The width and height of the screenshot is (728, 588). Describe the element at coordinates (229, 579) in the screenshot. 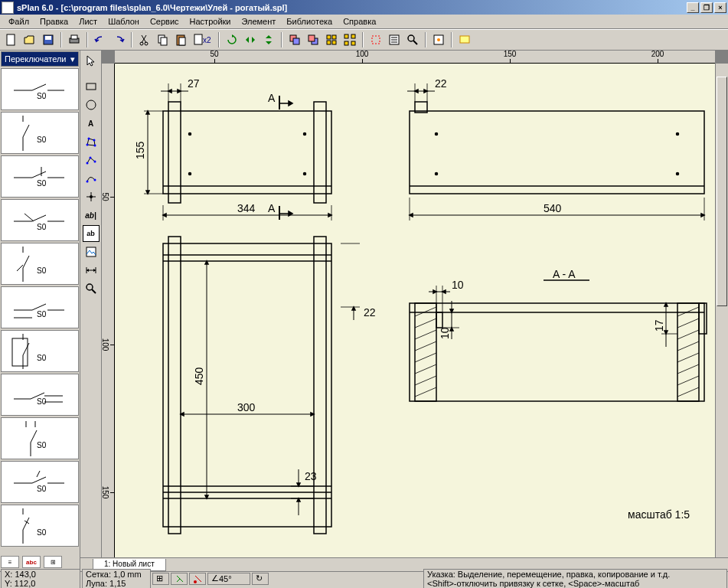

I see `angle-display: ∠ 45°` at that location.